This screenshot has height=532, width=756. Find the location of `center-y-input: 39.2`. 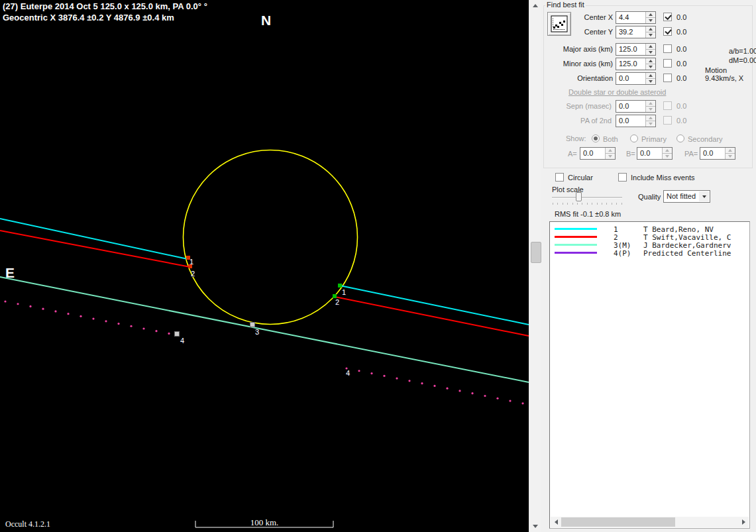

center-y-input: 39.2 is located at coordinates (636, 32).